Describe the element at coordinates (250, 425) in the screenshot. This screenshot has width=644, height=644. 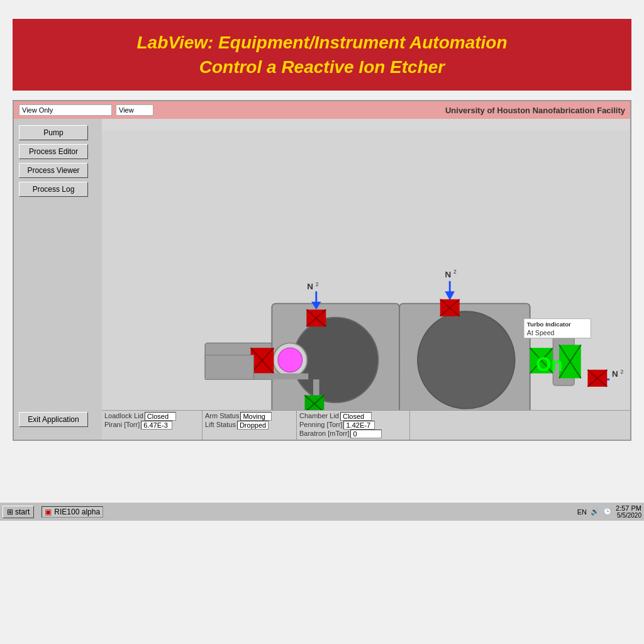
I see `arm-status: Arm Status Moving Lift Status Dropped` at that location.